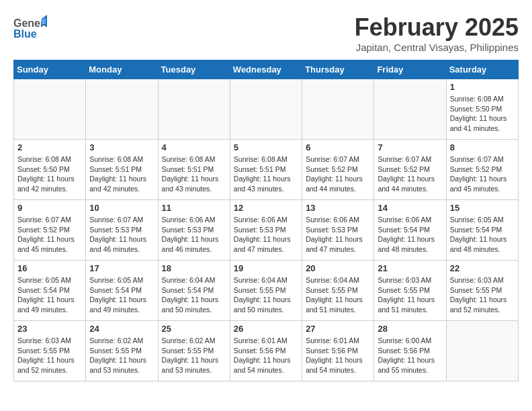  What do you see at coordinates (193, 70) in the screenshot?
I see `day-of-week-header: Tuesday` at bounding box center [193, 70].